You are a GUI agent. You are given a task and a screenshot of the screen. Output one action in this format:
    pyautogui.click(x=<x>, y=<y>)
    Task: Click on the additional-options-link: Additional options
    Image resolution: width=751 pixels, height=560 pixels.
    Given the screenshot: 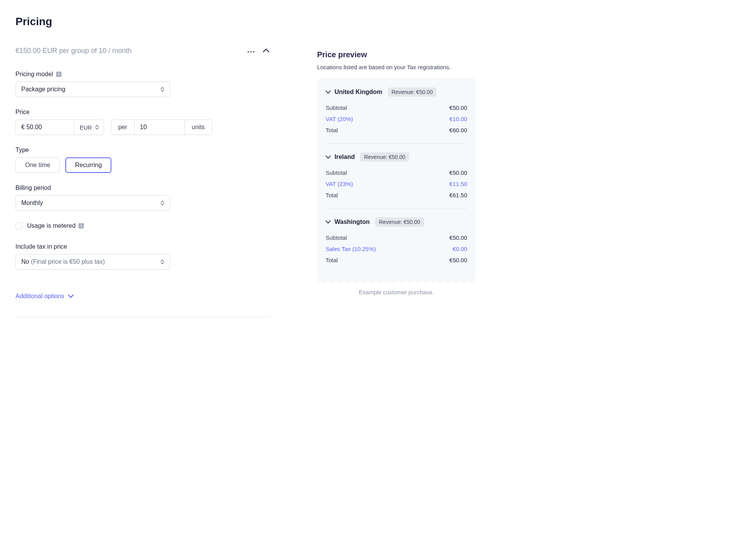 What is the action you would take?
    pyautogui.click(x=44, y=296)
    